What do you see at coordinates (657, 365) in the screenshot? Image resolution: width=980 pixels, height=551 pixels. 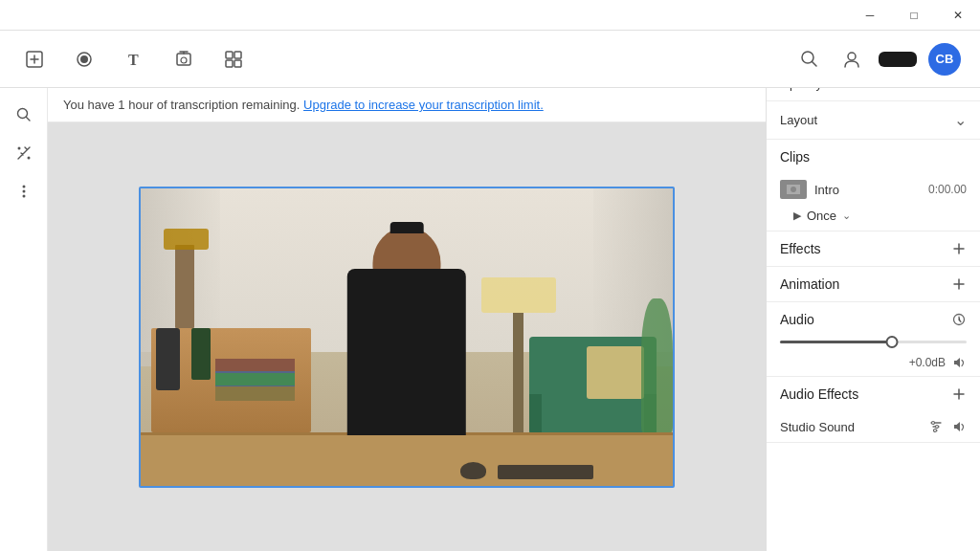 I see `plant-right` at bounding box center [657, 365].